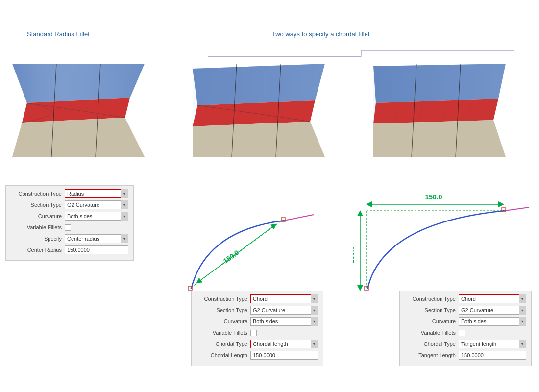 The width and height of the screenshot is (539, 392). What do you see at coordinates (443, 239) in the screenshot?
I see `tangent-diagram: 150.0 150.0` at bounding box center [443, 239].